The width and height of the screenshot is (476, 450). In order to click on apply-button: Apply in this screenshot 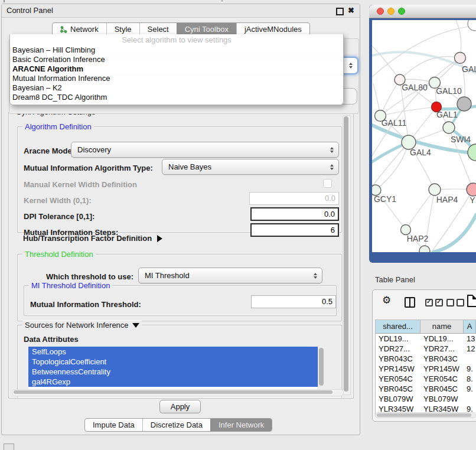, I will do `click(180, 406)`.